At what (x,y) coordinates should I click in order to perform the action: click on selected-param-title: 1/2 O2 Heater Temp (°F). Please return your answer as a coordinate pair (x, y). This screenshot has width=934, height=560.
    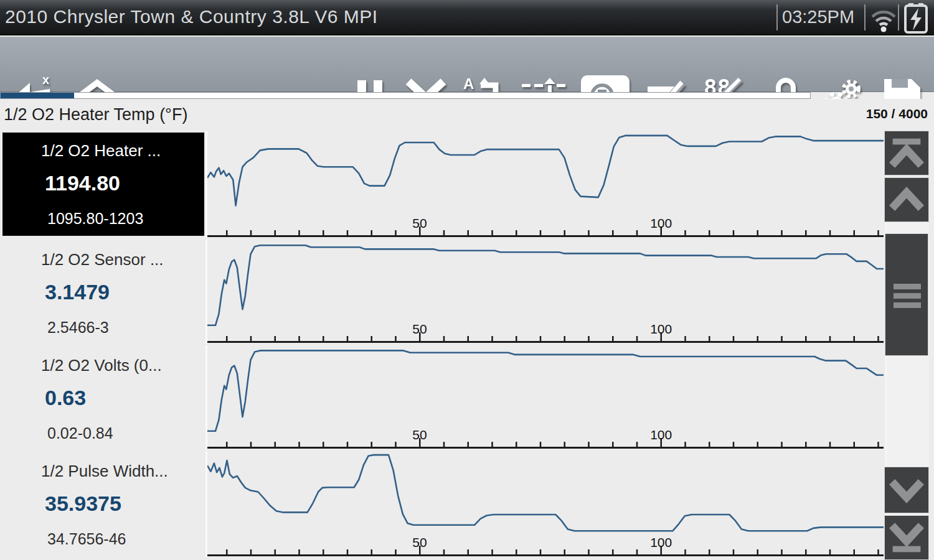
    Looking at the image, I should click on (96, 114).